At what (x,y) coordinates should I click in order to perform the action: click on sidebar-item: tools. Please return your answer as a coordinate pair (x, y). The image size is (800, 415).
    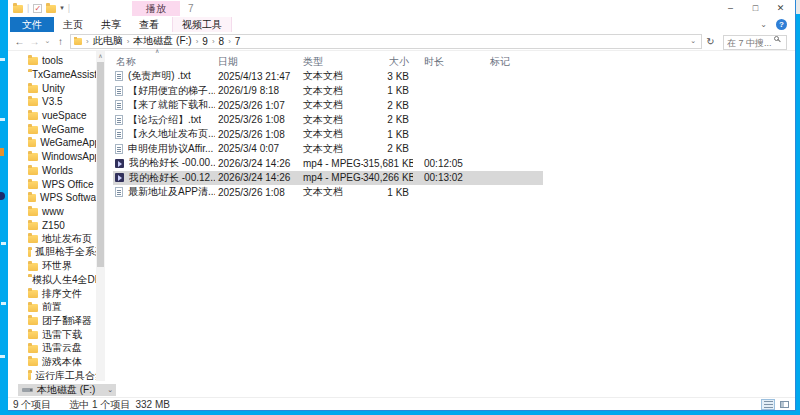
    Looking at the image, I should click on (56, 61).